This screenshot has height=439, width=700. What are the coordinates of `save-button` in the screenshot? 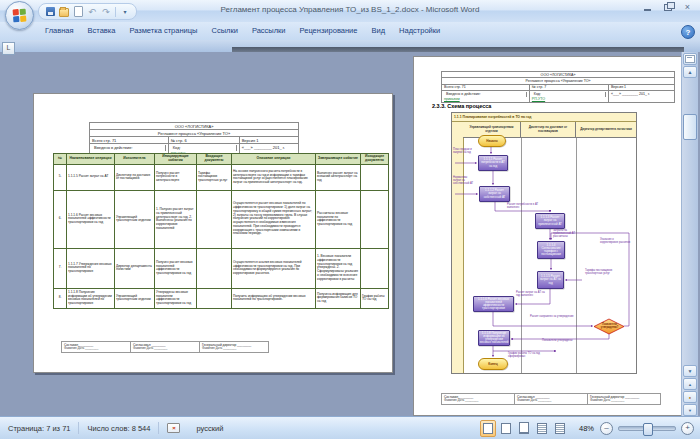 It's located at (50, 12).